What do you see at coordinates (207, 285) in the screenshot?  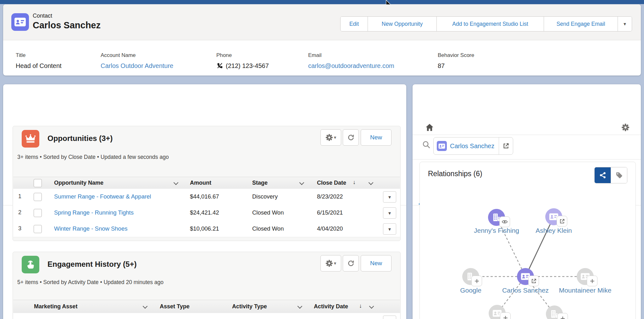 I see `engagement-history-card: Engagement History (5+) New` at bounding box center [207, 285].